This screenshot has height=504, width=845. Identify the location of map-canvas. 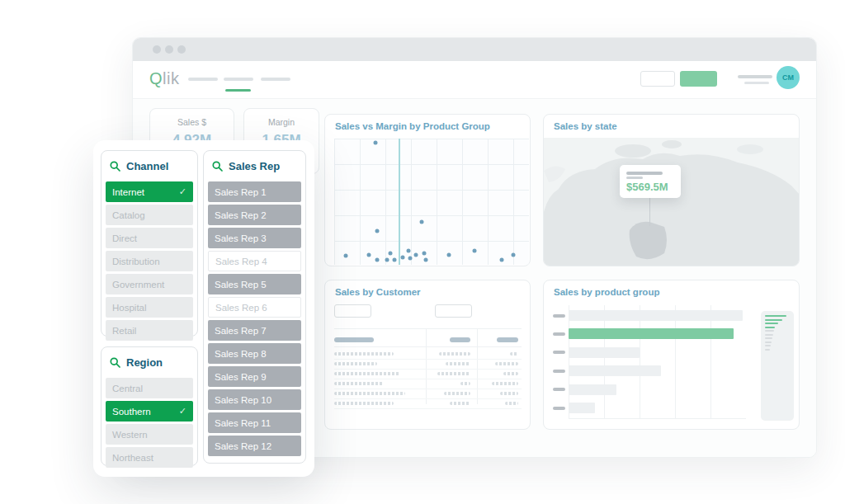
(672, 201).